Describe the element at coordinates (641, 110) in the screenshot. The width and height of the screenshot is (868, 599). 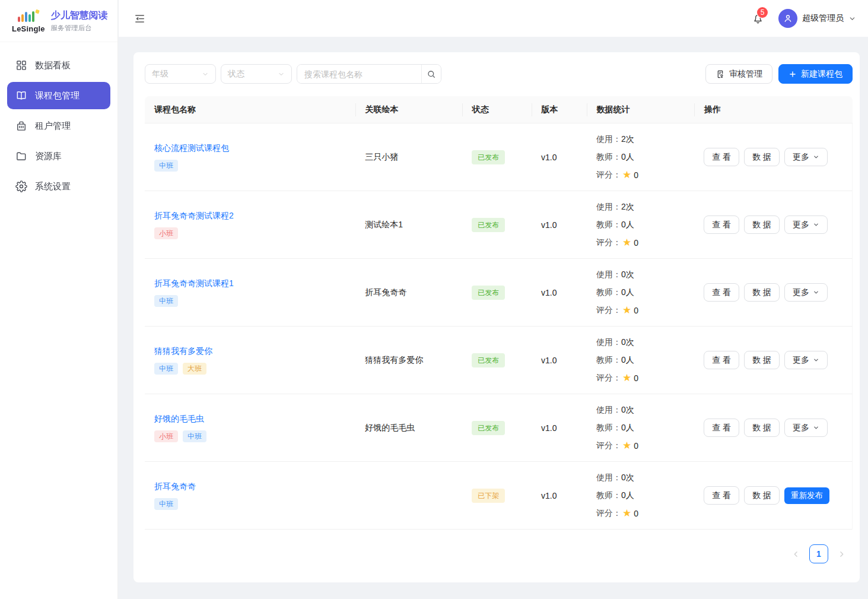
I see `column-header-stats: 数据统计` at that location.